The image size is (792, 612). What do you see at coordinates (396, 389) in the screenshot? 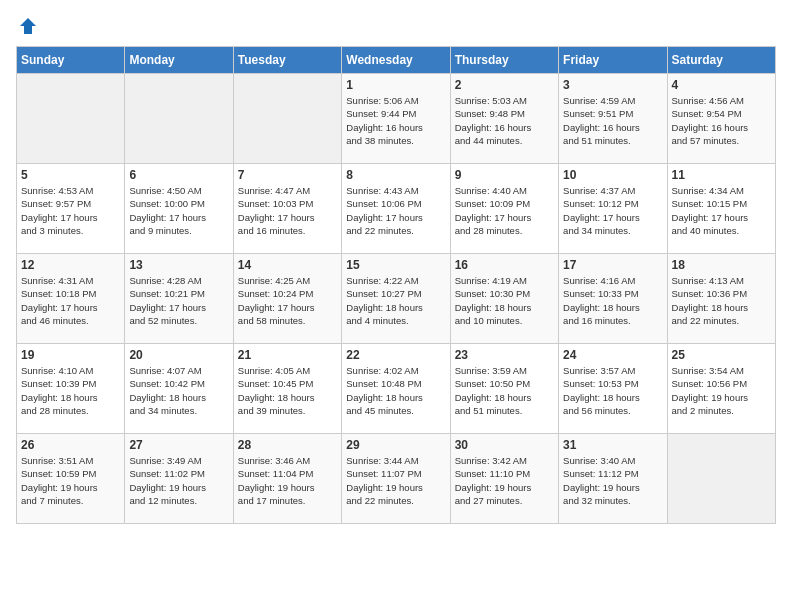
I see `calendar-week-4: 19Sunrise: 4:10 AM Sunset: 10:39 PM Dayl…` at bounding box center [396, 389].